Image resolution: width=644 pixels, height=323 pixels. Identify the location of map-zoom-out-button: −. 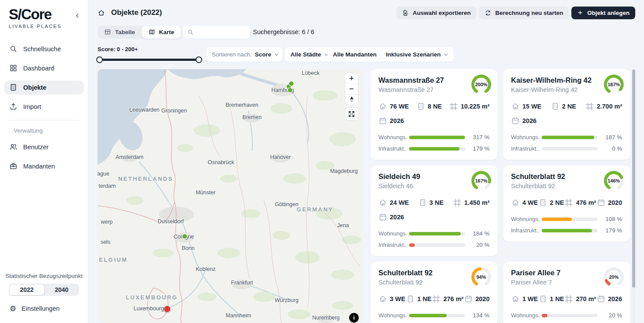
(352, 89).